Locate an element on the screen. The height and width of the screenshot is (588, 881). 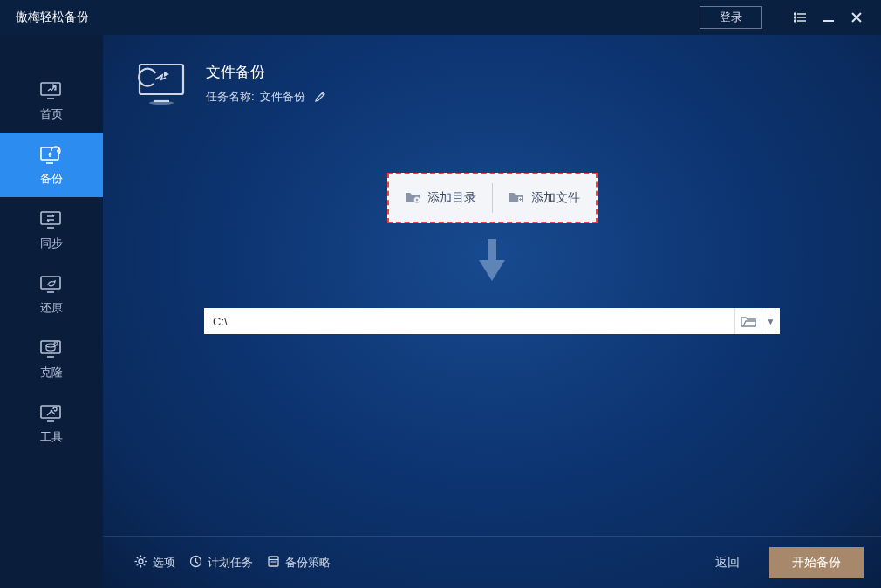
tools-monitor-icon is located at coordinates (51, 414).